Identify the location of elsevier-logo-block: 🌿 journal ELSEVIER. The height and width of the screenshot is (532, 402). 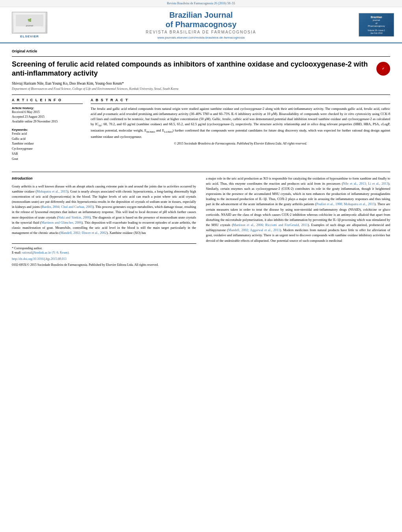
(30, 25).